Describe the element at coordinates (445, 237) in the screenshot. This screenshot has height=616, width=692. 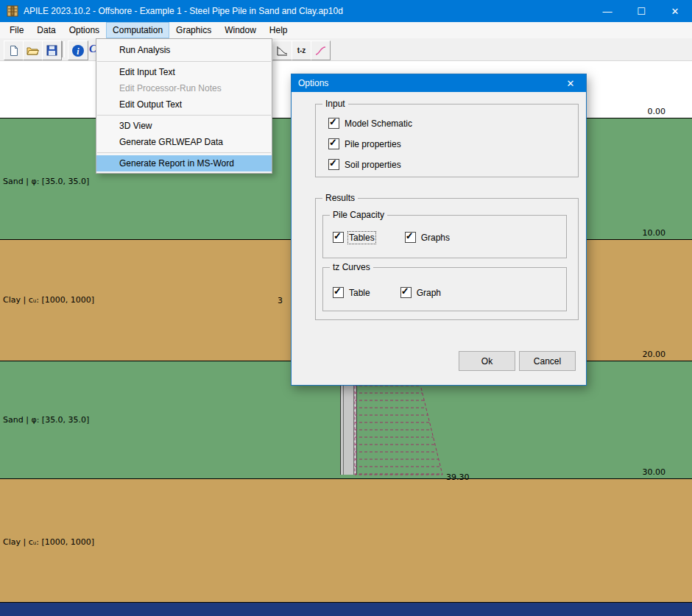
I see `pile-capacity-groupbox: Pile Capacity Tables Graphs` at that location.